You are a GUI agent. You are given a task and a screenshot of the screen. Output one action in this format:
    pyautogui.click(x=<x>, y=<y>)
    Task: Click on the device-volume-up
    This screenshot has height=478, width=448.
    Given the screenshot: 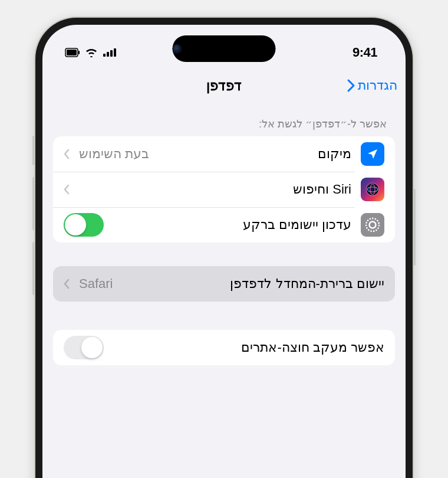 What is the action you would take?
    pyautogui.click(x=34, y=204)
    